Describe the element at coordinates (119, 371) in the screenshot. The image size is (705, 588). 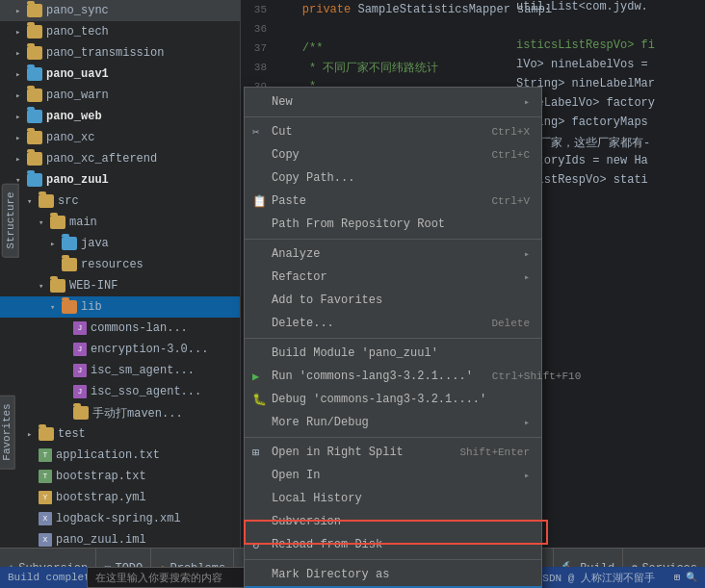
I see `sidebar-item-isc-sm: J isc_sm_agent...` at that location.